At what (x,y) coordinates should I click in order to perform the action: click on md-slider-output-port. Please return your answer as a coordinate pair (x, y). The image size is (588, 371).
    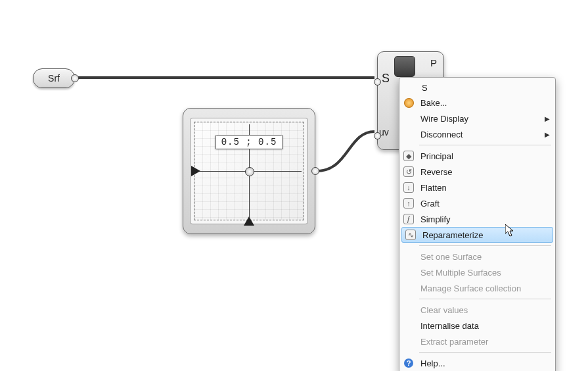
    Looking at the image, I should click on (315, 171).